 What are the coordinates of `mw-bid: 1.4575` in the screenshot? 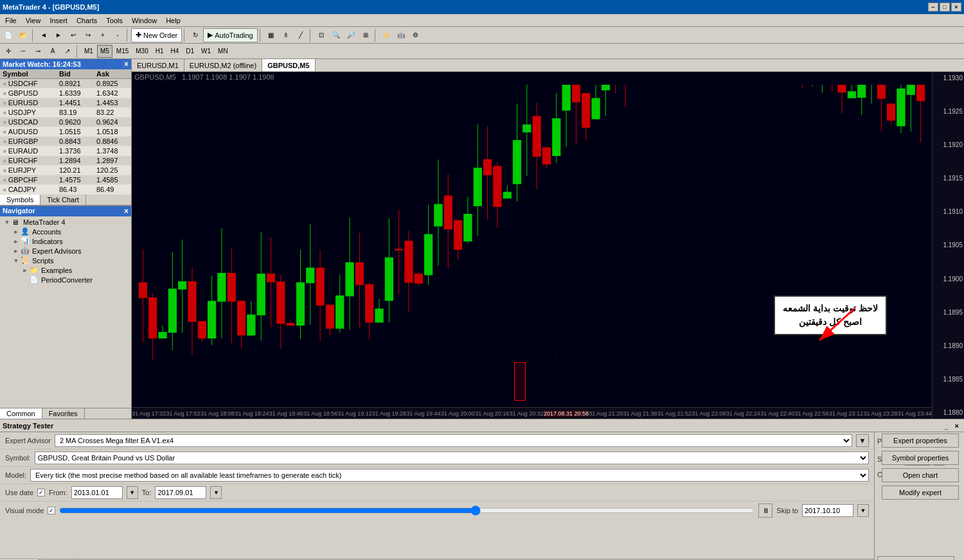 It's located at (75, 180).